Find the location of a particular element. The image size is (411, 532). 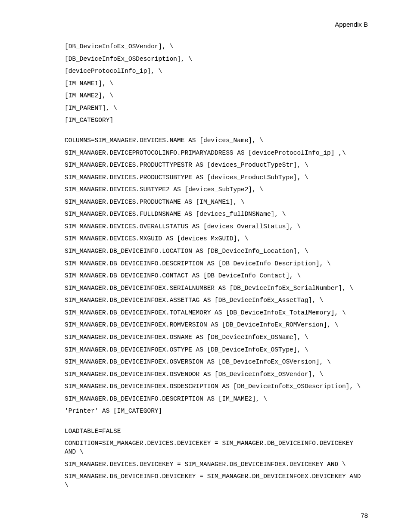

code-line: [deviceProtocolInfo_ip], \ is located at coordinates (216, 72).